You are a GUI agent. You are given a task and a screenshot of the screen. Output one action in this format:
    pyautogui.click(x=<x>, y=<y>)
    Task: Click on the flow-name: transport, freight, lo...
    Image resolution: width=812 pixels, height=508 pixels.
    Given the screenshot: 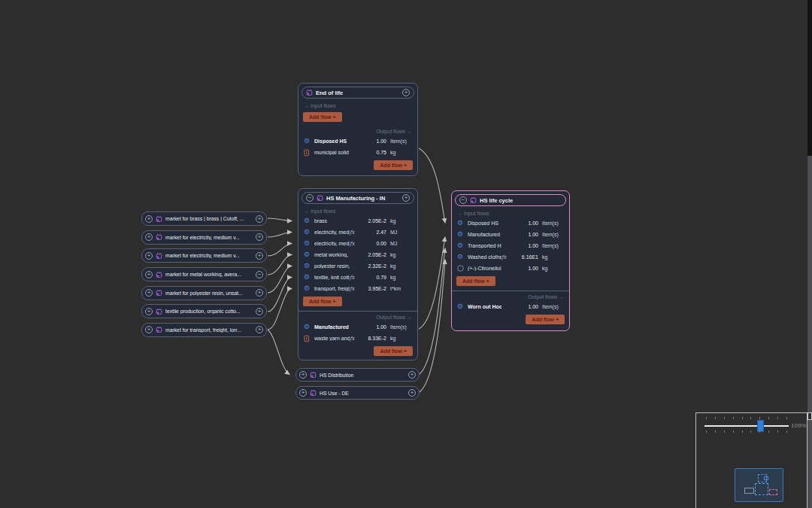 What is the action you would take?
    pyautogui.click(x=332, y=289)
    